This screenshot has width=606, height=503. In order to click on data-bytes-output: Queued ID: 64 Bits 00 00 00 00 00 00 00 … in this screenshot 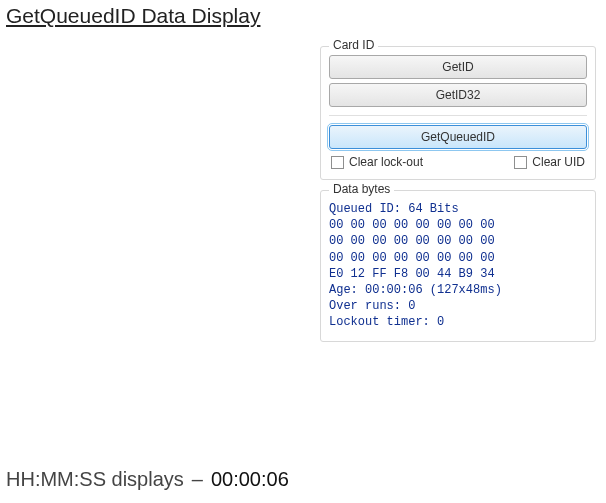, I will do `click(458, 265)`.